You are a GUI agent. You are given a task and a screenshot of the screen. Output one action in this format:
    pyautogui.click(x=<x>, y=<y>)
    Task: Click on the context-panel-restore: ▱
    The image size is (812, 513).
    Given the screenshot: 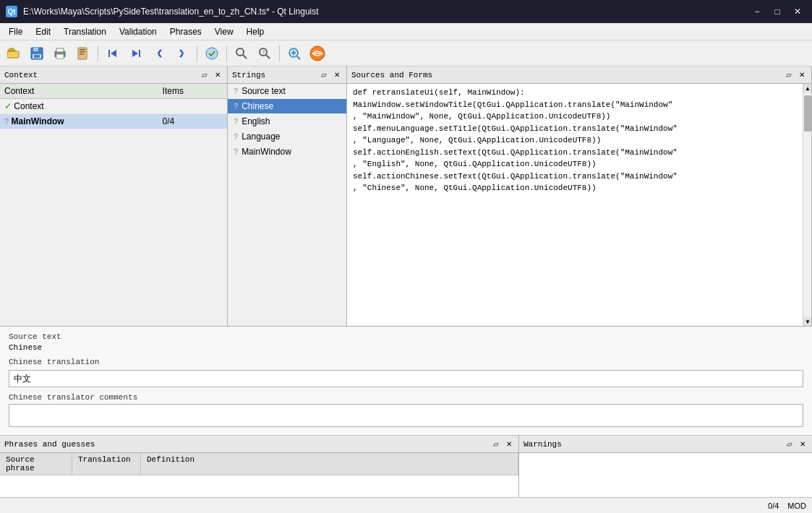 What is the action you would take?
    pyautogui.click(x=205, y=75)
    